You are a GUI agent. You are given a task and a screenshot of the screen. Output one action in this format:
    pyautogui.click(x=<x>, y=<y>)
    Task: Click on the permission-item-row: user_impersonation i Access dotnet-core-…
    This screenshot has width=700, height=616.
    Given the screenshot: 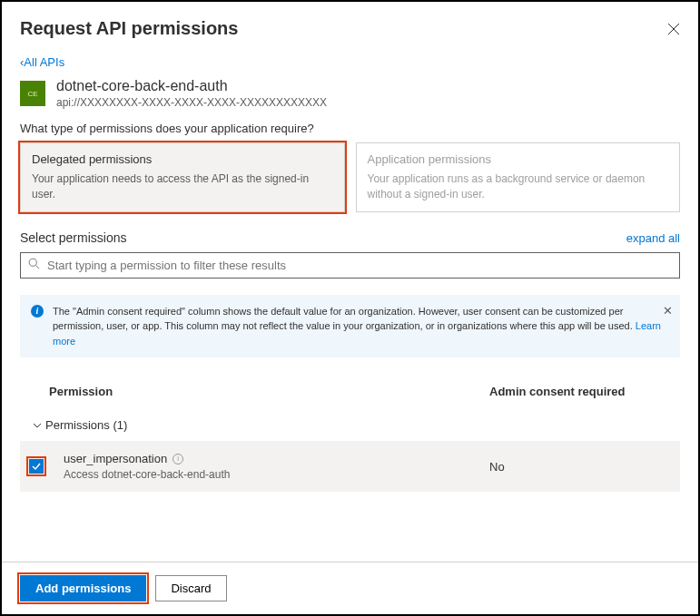 What is the action you would take?
    pyautogui.click(x=350, y=466)
    